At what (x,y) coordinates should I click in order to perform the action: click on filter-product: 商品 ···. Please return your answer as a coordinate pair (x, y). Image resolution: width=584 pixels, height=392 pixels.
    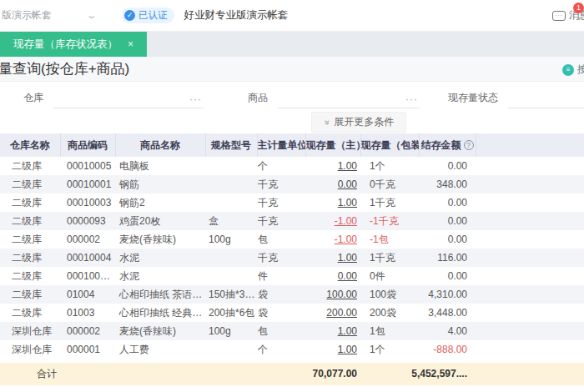
    Looking at the image, I should click on (334, 98).